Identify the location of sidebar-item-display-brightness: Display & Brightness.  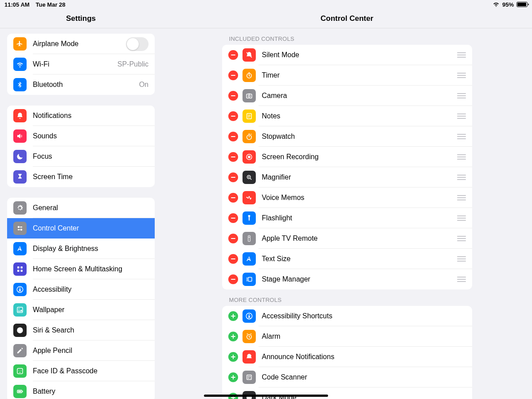
(81, 249).